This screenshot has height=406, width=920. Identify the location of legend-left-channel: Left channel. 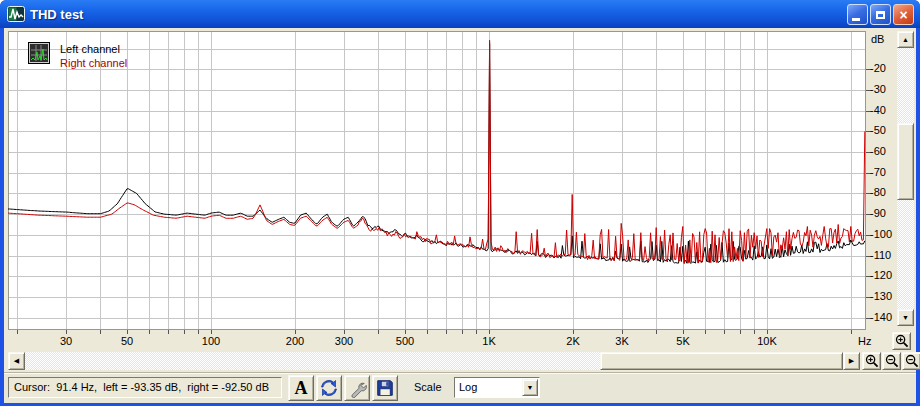
(94, 49).